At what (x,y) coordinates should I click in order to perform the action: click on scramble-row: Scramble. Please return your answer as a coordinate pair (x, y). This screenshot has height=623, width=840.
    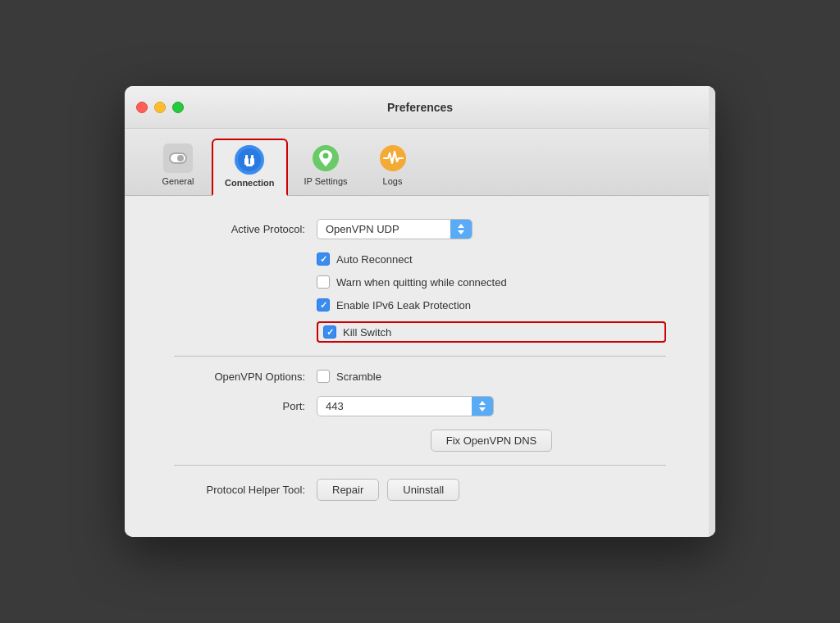
    Looking at the image, I should click on (349, 376).